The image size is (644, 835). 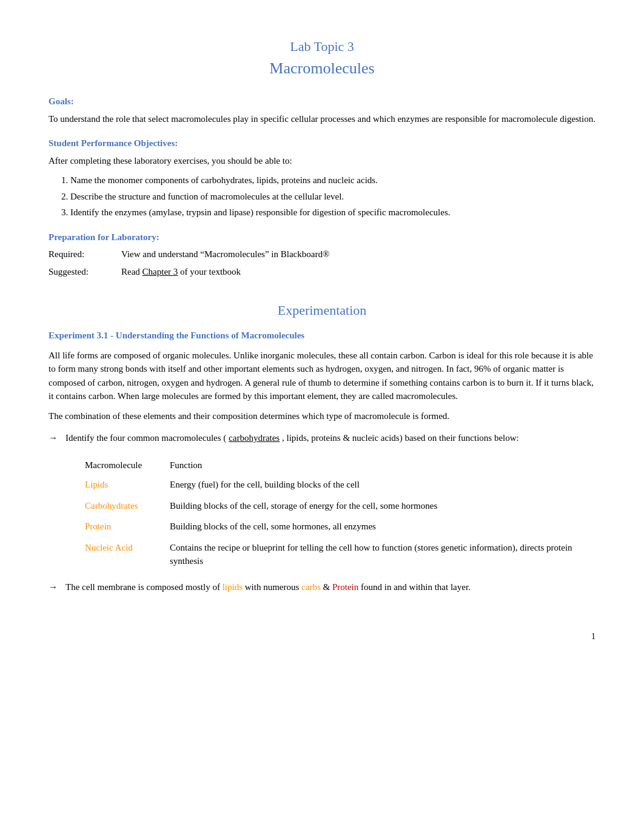 What do you see at coordinates (127, 506) in the screenshot?
I see `macro-name-carbs: Carbohydrates` at bounding box center [127, 506].